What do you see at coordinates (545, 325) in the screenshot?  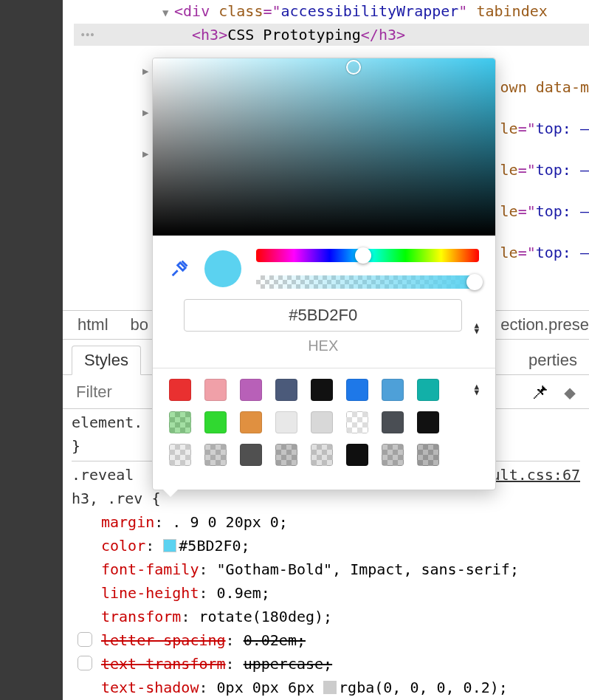 I see `breadcrumb-overflow: ection.prese` at bounding box center [545, 325].